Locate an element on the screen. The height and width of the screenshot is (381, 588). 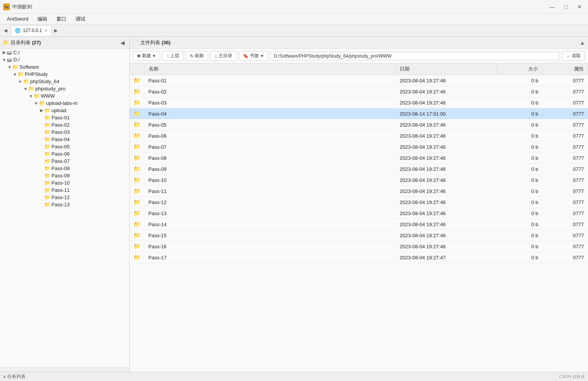
menu-window: 窗口 is located at coordinates (61, 19).